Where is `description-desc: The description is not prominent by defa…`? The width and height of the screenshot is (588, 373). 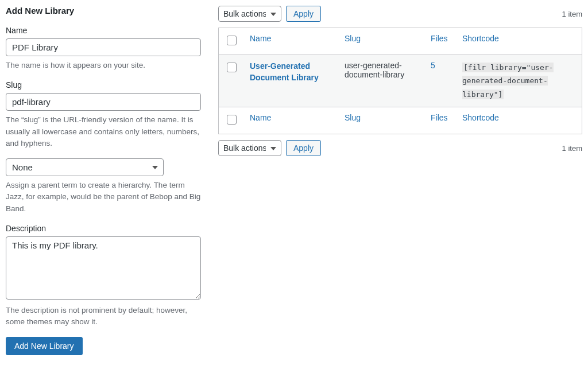
description-desc: The description is not prominent by defa… is located at coordinates (103, 317).